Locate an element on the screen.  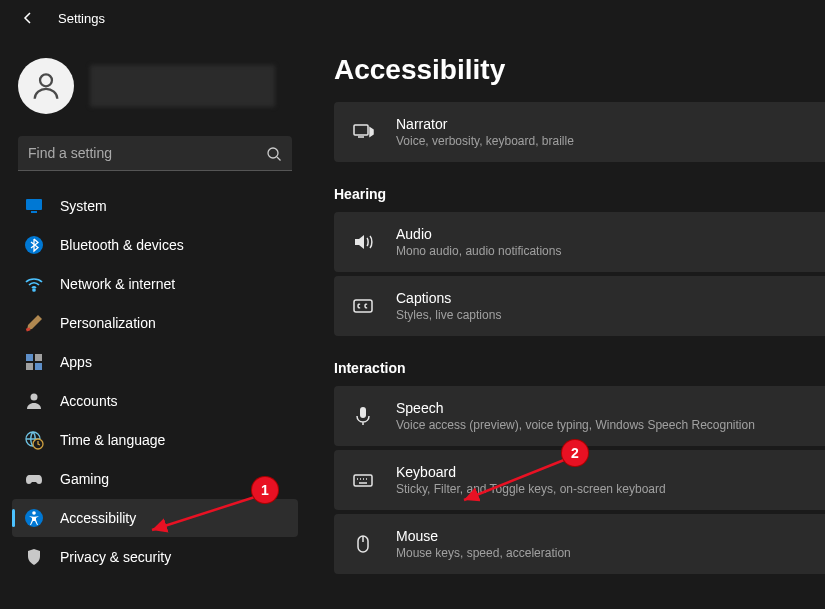
sidebar-item-label: Network & internet is located at coordinates (118, 284).